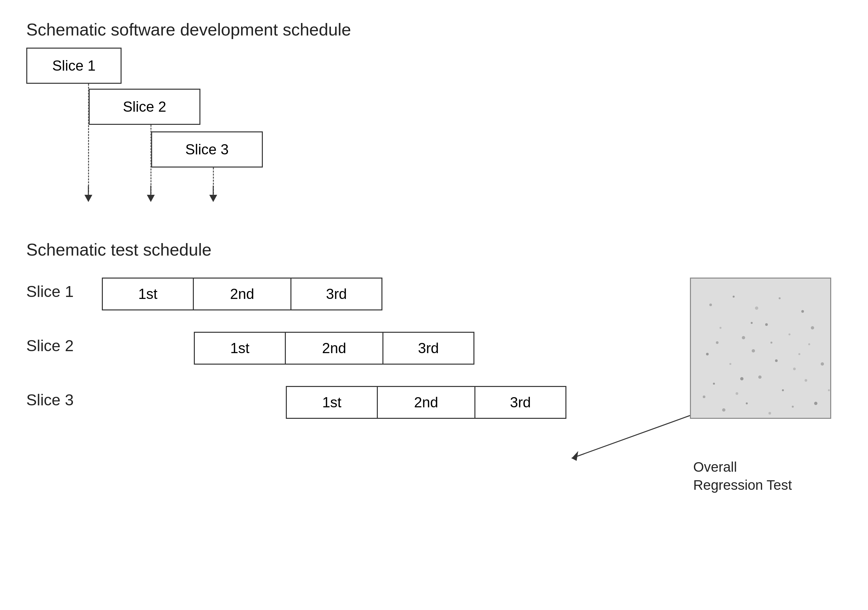 The width and height of the screenshot is (868, 610). I want to click on dev-slice2-box: Slice 2, so click(144, 107).